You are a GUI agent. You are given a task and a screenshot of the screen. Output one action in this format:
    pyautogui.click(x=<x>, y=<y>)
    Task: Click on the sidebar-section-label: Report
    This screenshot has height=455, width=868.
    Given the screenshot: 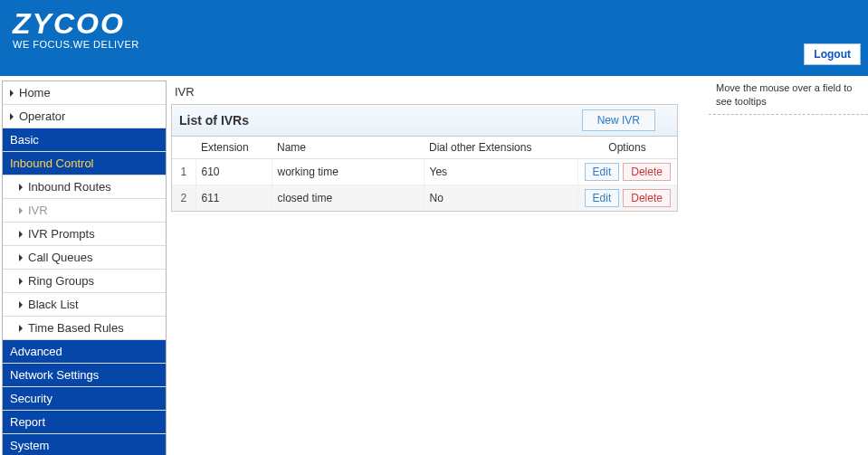 What is the action you would take?
    pyautogui.click(x=27, y=422)
    